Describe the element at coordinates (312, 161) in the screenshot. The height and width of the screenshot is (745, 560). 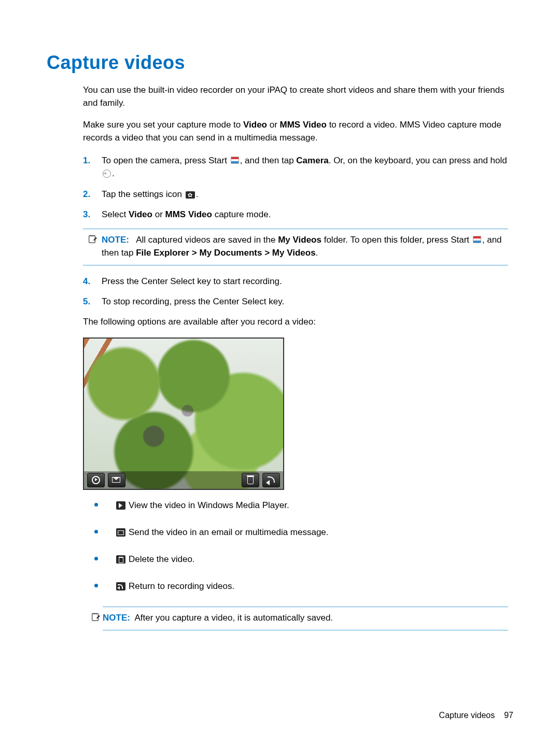
I see `bold-camera: Camera` at that location.